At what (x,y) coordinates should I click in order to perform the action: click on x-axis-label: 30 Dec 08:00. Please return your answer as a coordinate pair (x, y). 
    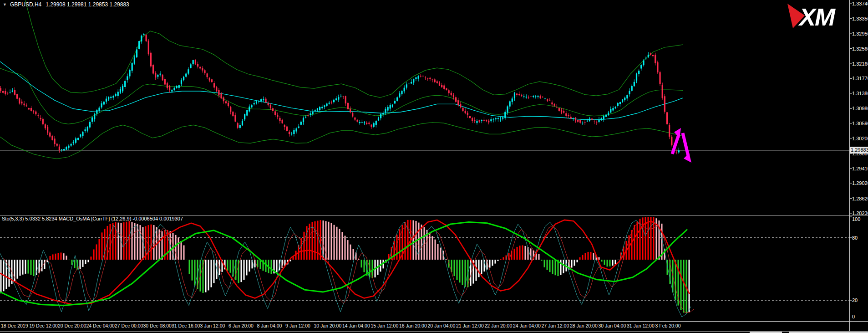
    Looking at the image, I should click on (157, 326).